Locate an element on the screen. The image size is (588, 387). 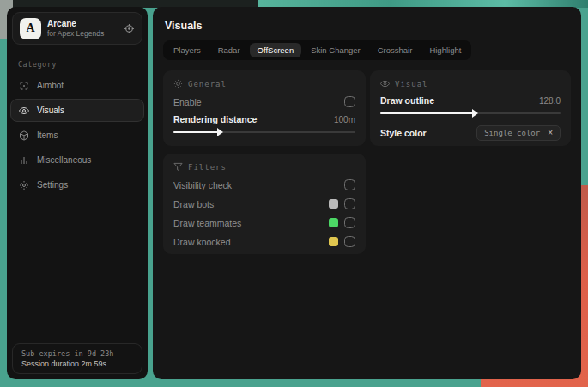
style-color-value: Single color is located at coordinates (512, 133).